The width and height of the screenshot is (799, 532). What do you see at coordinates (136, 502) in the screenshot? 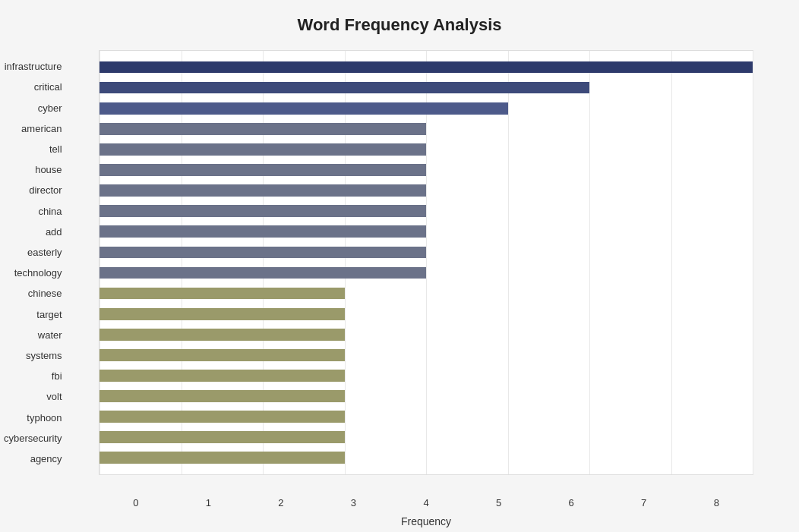
I see `x-tick-0: 0` at bounding box center [136, 502].